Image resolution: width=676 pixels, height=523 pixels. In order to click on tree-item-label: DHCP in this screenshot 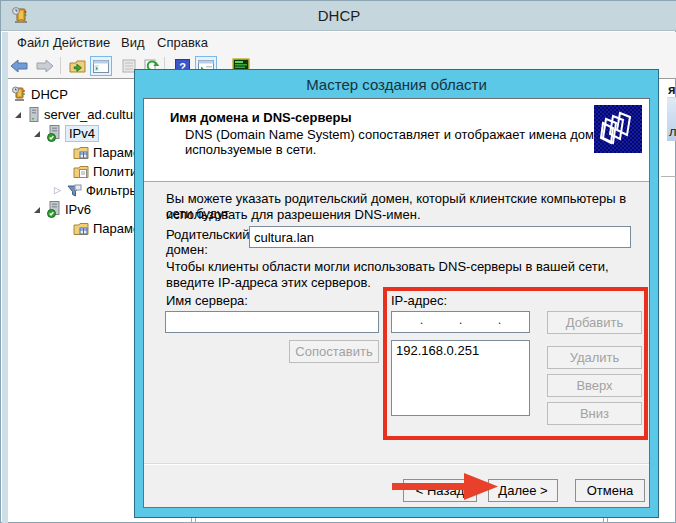, I will do `click(50, 94)`.